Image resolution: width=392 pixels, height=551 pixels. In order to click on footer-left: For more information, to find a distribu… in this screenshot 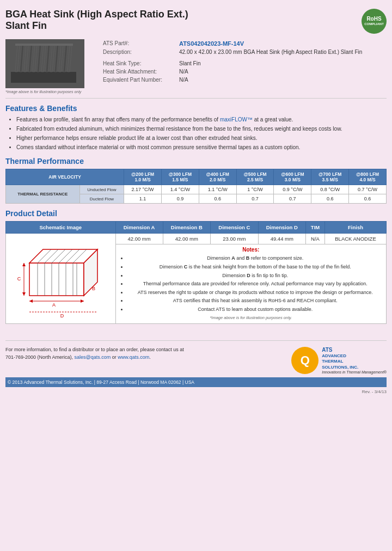, I will do `click(95, 355)`.